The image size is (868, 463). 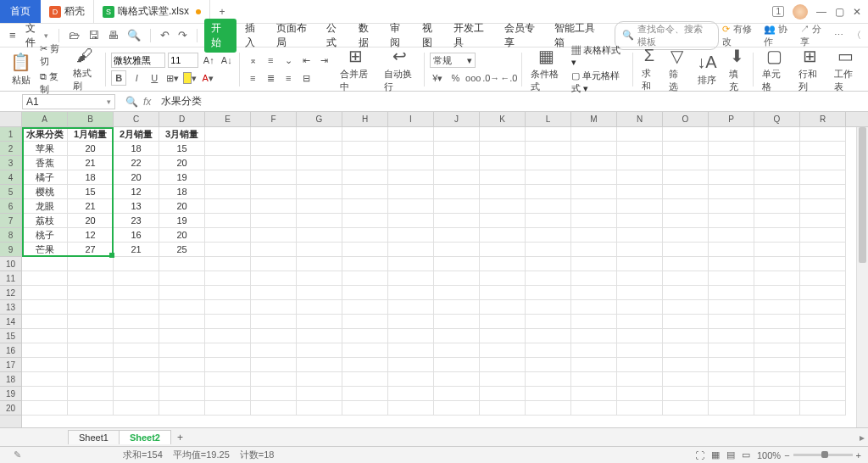 I want to click on cell-C3: 22, so click(x=136, y=163).